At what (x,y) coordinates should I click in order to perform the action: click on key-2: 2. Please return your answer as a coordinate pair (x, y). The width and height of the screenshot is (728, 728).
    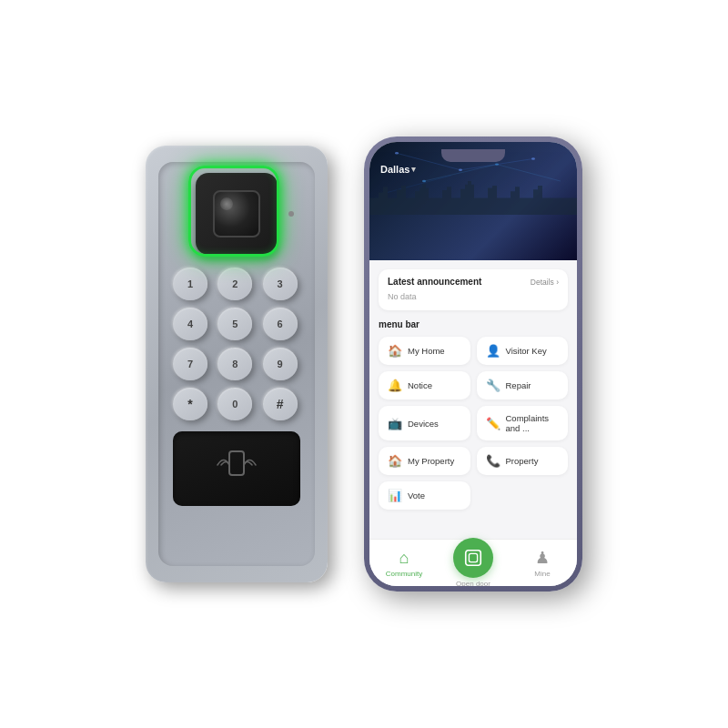
    Looking at the image, I should click on (235, 284).